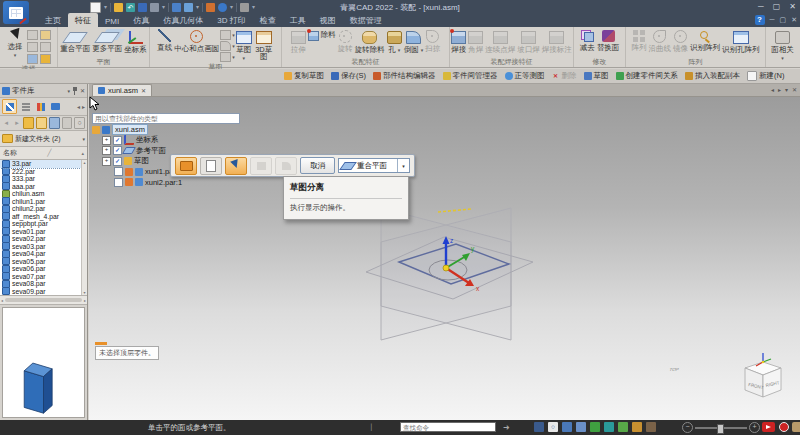  What do you see at coordinates (772, 90) in the screenshot?
I see `tab-prev-icon: ◂` at bounding box center [772, 90].